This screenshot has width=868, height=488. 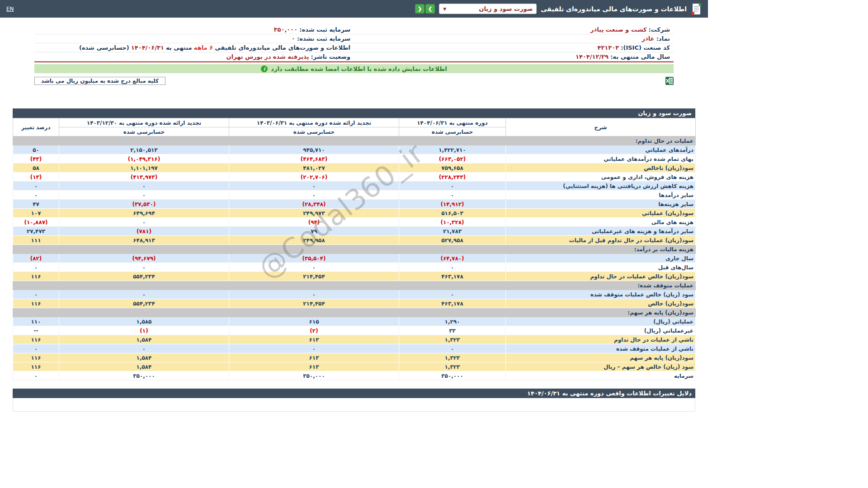 I want to click on row-label: هزینه های فروش، اداری و عمومی, so click(x=601, y=177).